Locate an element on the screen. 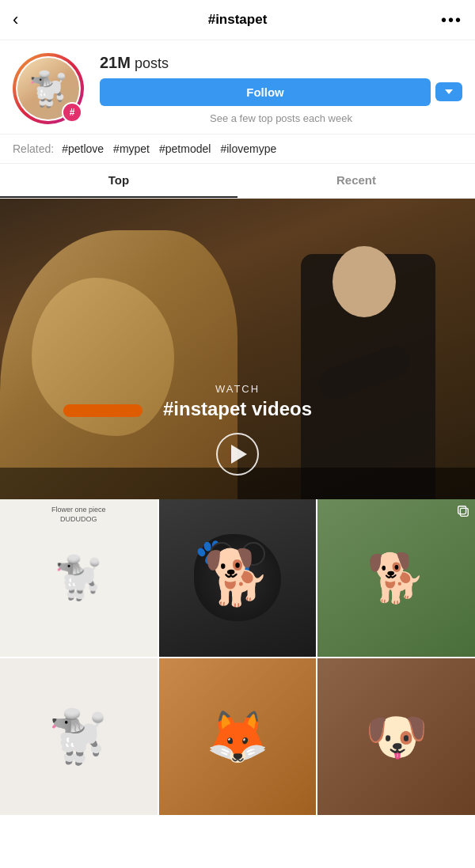 The width and height of the screenshot is (475, 868). posts-count-number: 21M is located at coordinates (116, 63).